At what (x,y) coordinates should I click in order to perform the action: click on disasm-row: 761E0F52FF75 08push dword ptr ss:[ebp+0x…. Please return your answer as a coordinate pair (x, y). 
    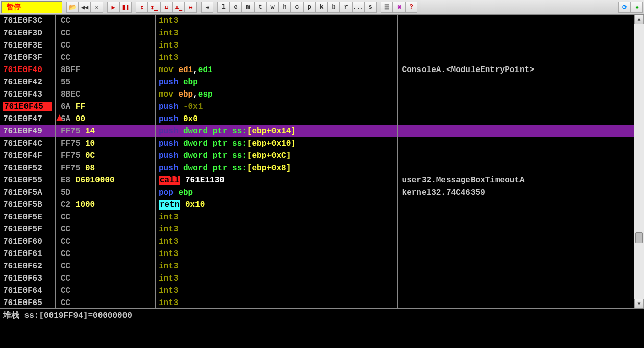
    Looking at the image, I should click on (317, 168).